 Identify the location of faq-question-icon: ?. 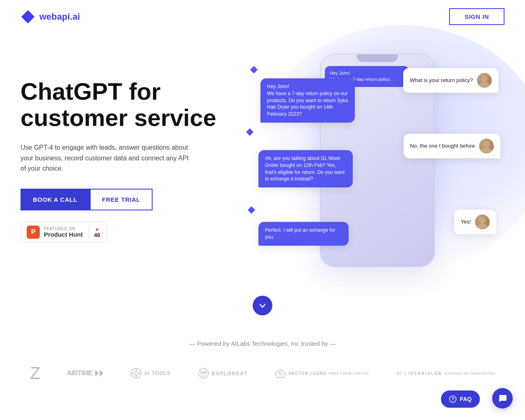
(453, 399).